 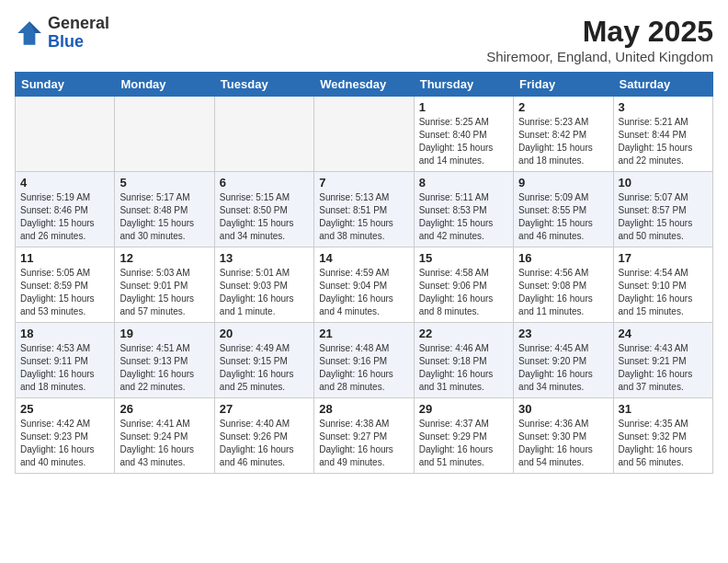 I want to click on calendar-cell: 22Sunrise: 4:46 AM Sunset: 9:18 PM Dayli…, so click(x=463, y=361).